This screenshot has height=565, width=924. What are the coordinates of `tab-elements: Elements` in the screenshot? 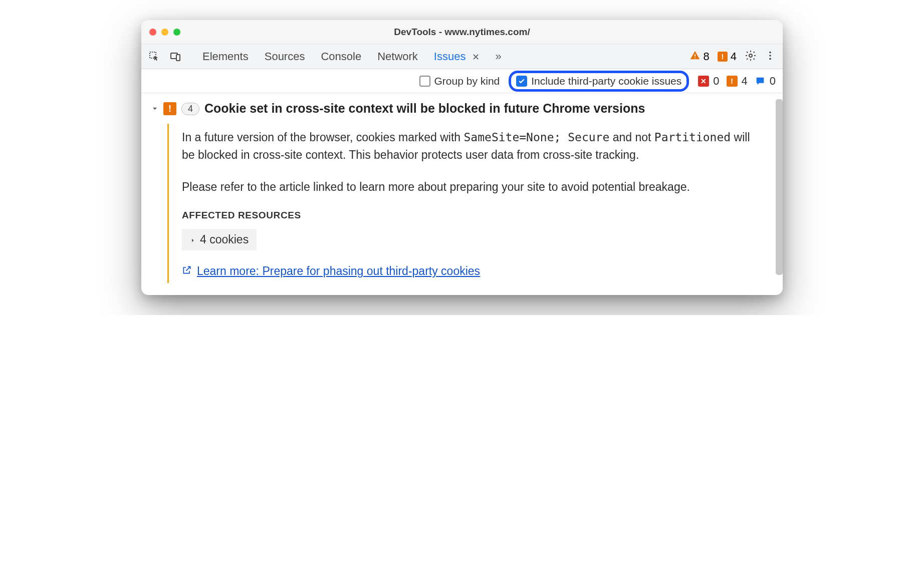 It's located at (225, 57).